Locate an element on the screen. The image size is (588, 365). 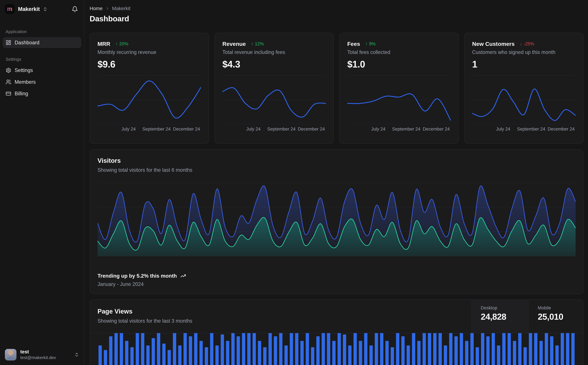
user-name: test is located at coordinates (38, 352).